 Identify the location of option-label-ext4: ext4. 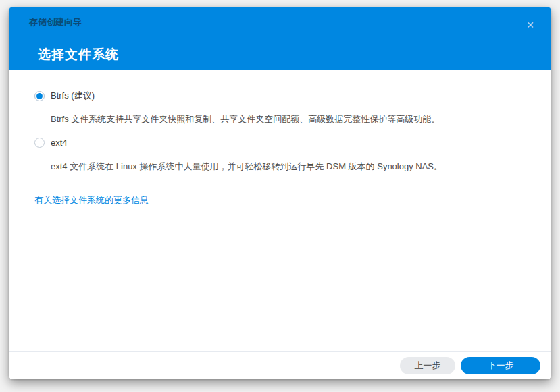
(59, 143).